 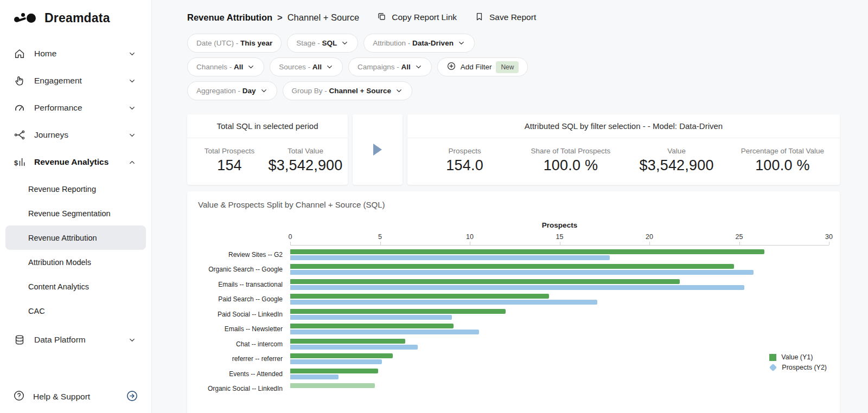 I want to click on bookmark-icon, so click(x=480, y=17).